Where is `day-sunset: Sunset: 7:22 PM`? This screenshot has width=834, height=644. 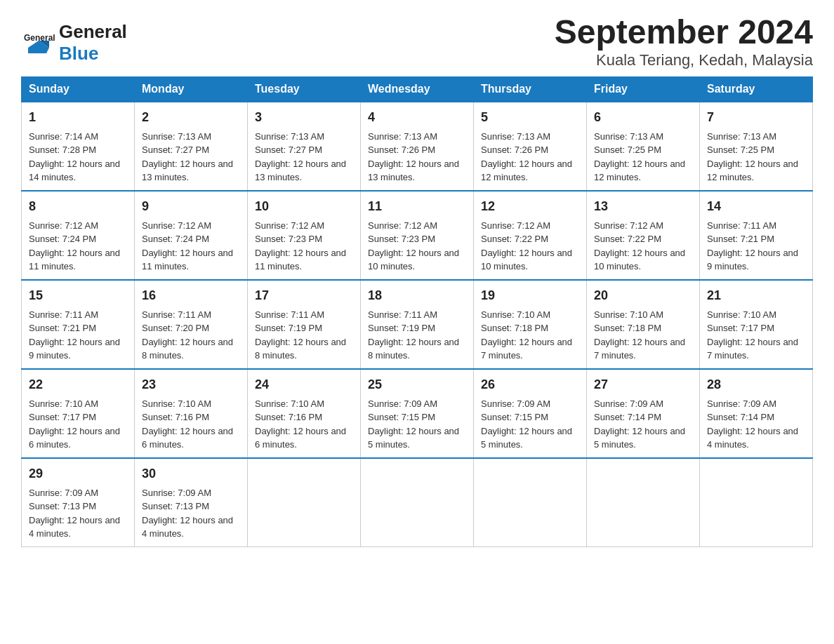
day-sunset: Sunset: 7:22 PM is located at coordinates (515, 239).